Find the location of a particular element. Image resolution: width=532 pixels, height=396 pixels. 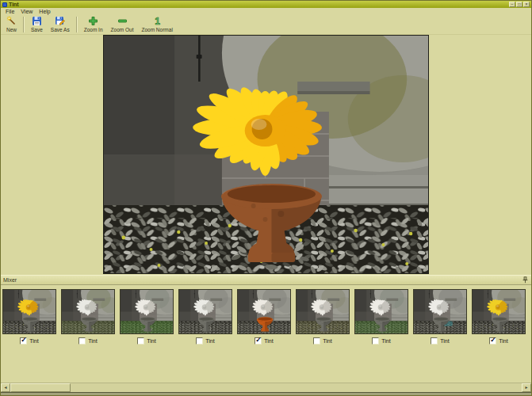

maximize-button: □ is located at coordinates (519, 5).